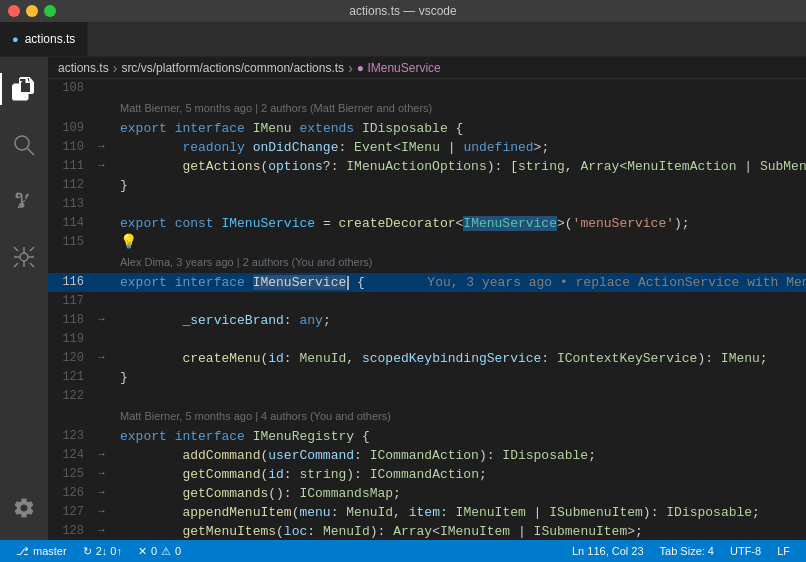 The height and width of the screenshot is (562, 806). What do you see at coordinates (461, 282) in the screenshot?
I see `line-content: export interface IMenuService { You, 3 y…` at bounding box center [461, 282].